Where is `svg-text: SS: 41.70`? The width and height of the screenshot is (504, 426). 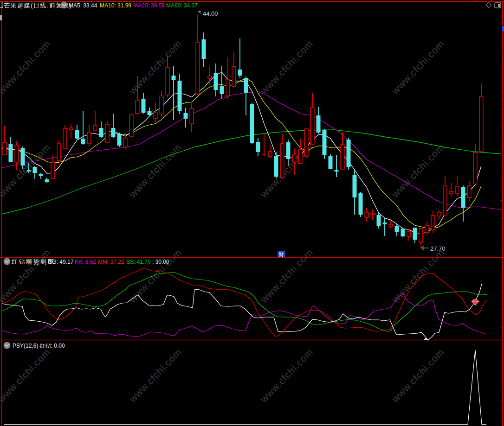
svg-text: SS: 41.70 is located at coordinates (138, 262).